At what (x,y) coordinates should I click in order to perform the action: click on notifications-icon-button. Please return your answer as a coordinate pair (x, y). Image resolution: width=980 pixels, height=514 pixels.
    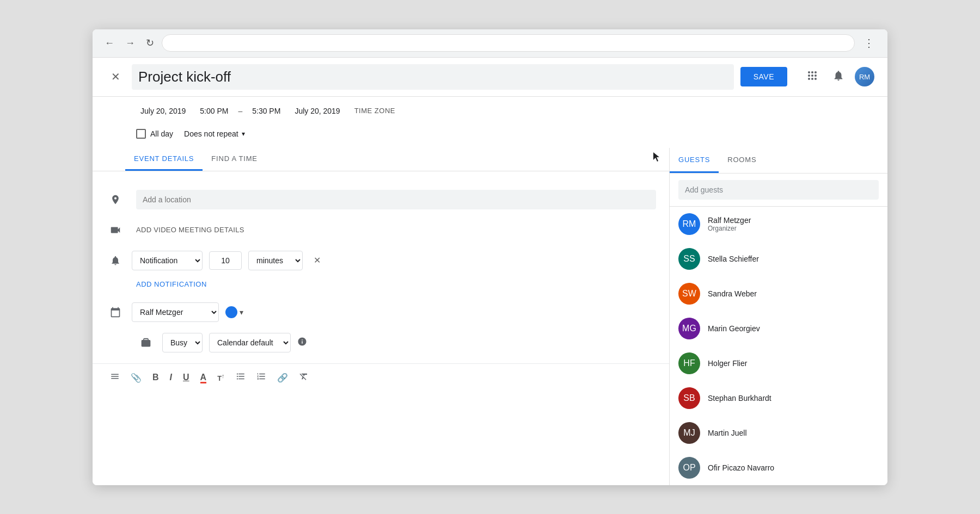
    Looking at the image, I should click on (838, 77).